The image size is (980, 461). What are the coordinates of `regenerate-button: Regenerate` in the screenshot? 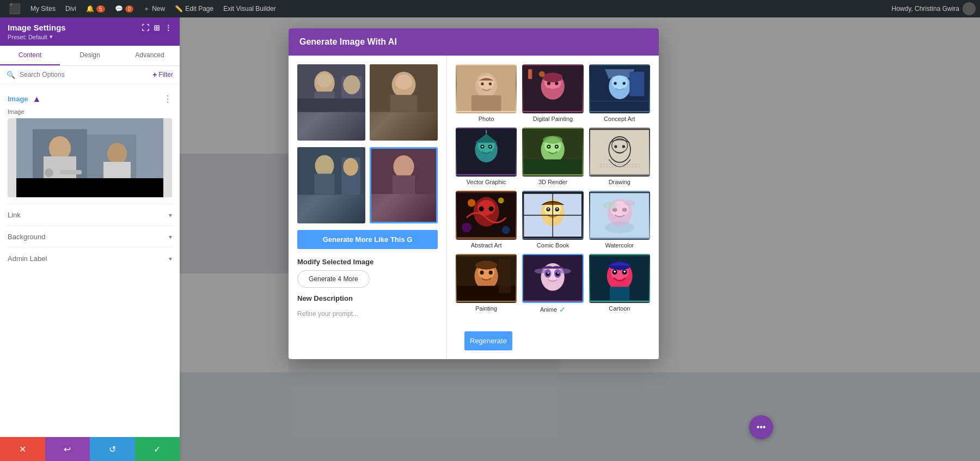 It's located at (488, 341).